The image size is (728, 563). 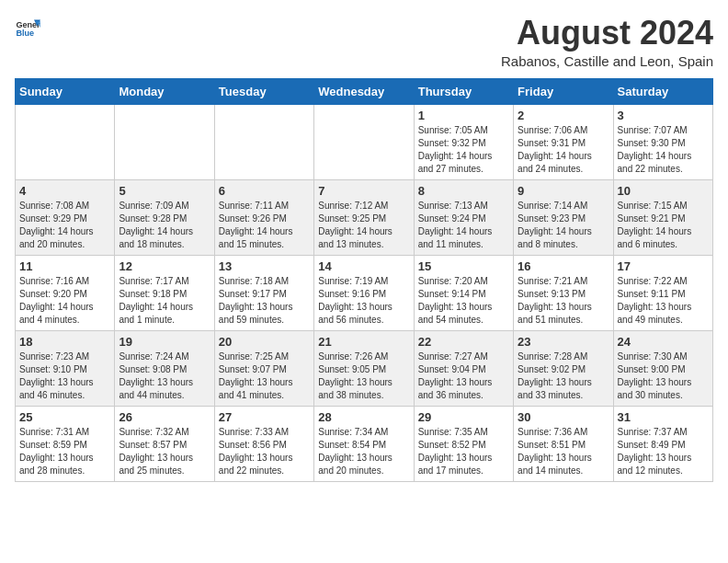 What do you see at coordinates (364, 368) in the screenshot?
I see `calendar-week-4: 18Sunrise: 7:23 AMSunset: 9:10 PMDayligh…` at bounding box center [364, 368].